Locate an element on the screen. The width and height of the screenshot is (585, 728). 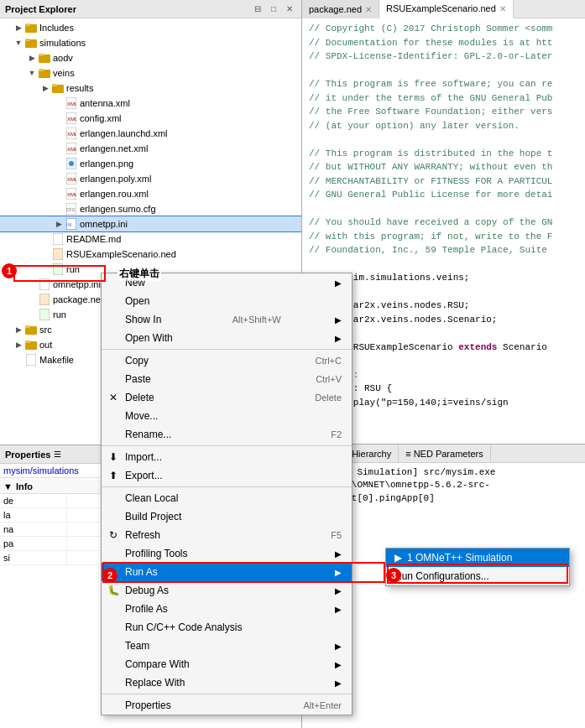
submenu-item-run-config: Run Configurations... is located at coordinates (478, 576).